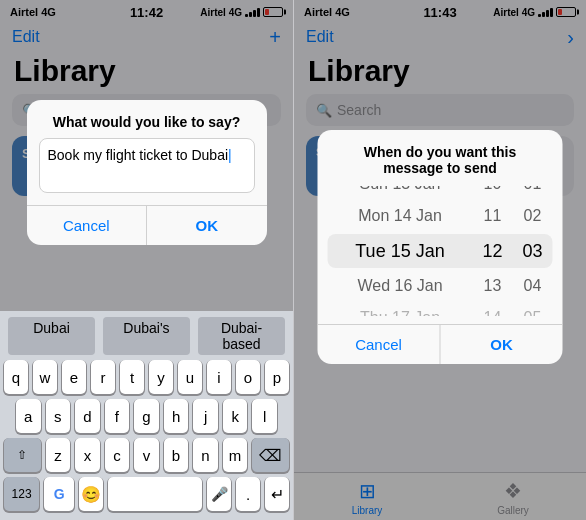 The image size is (586, 520). I want to click on suggestion-2: Dubai's, so click(146, 336).